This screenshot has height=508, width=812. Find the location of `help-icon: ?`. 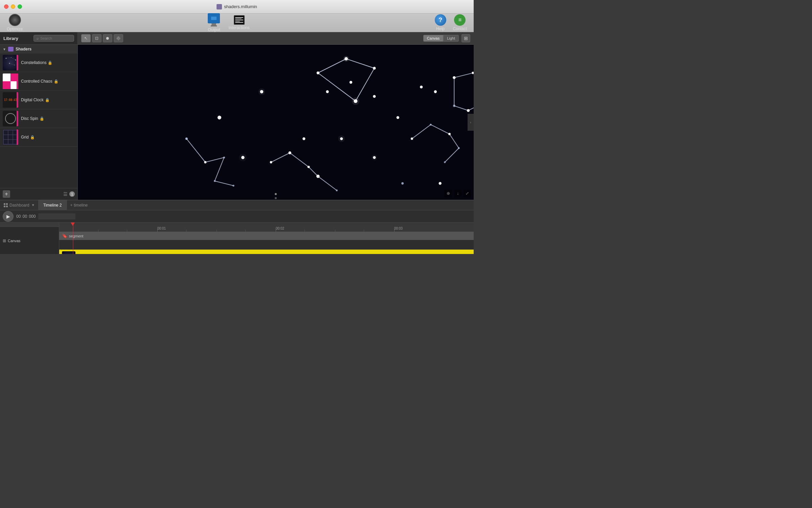

help-icon: ? is located at coordinates (441, 20).